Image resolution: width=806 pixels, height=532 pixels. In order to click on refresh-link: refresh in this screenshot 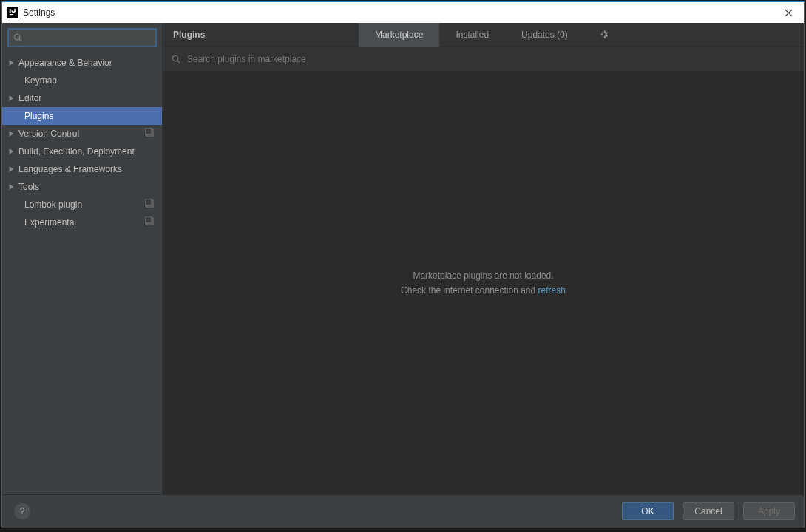, I will do `click(552, 290)`.